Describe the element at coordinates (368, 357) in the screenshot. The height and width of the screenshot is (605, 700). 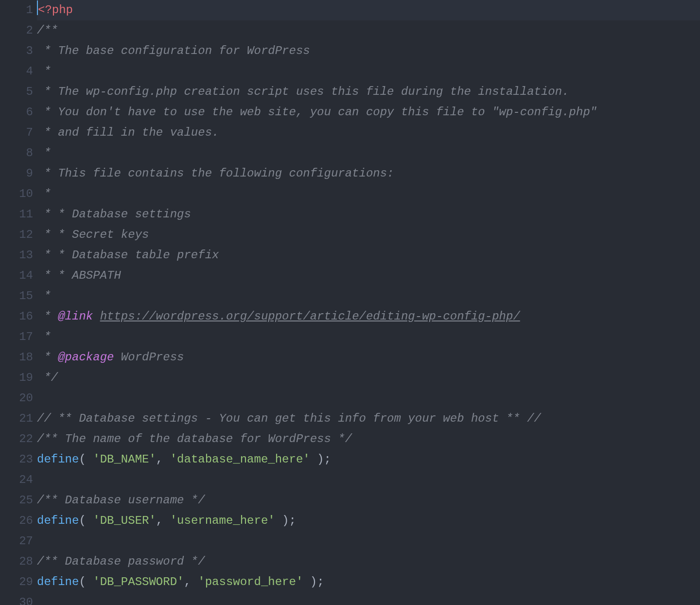
I see `code-line: * @package WordPress` at that location.